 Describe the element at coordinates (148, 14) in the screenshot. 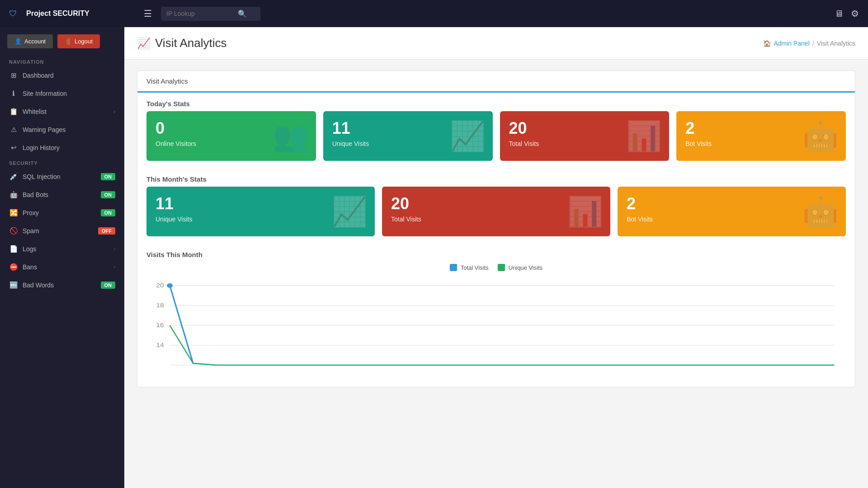

I see `hamburger-icon: ☰` at that location.